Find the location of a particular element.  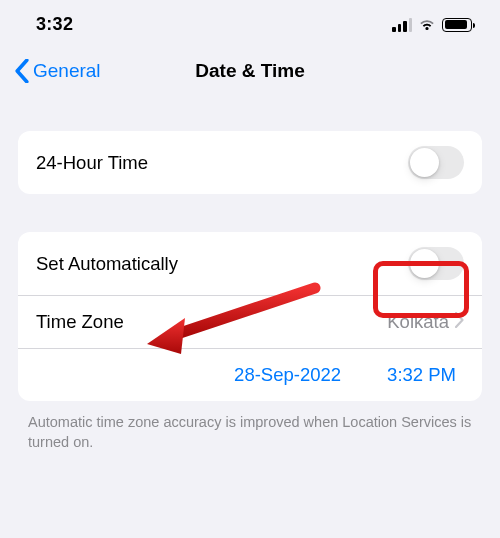

cell-signal-icon is located at coordinates (402, 25).